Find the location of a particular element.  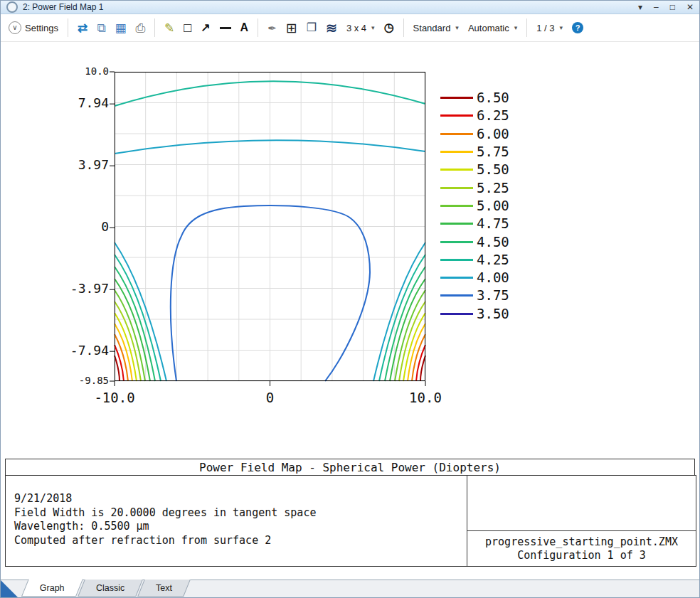

legend-value-label: 3.75 is located at coordinates (493, 296).